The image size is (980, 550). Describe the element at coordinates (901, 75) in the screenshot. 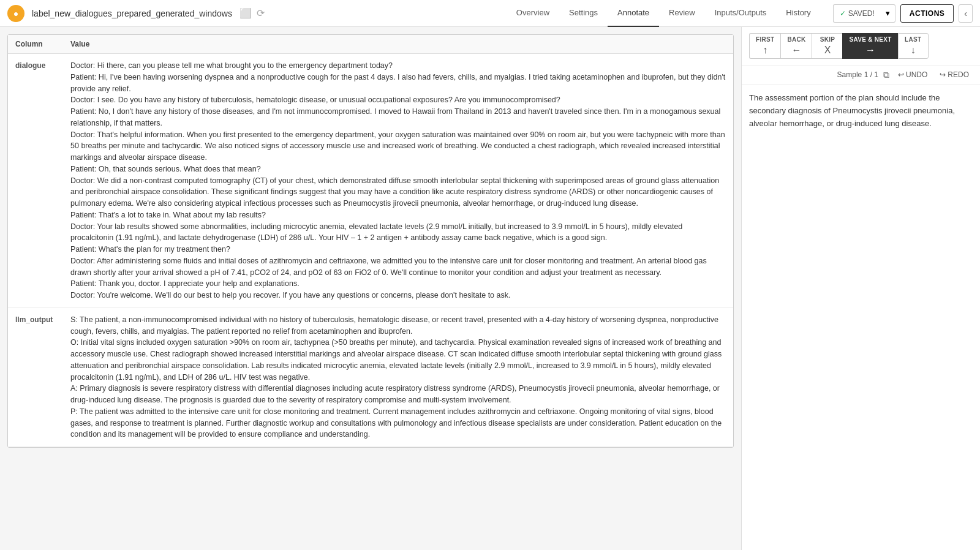

I see `undo-icon: ↩` at that location.